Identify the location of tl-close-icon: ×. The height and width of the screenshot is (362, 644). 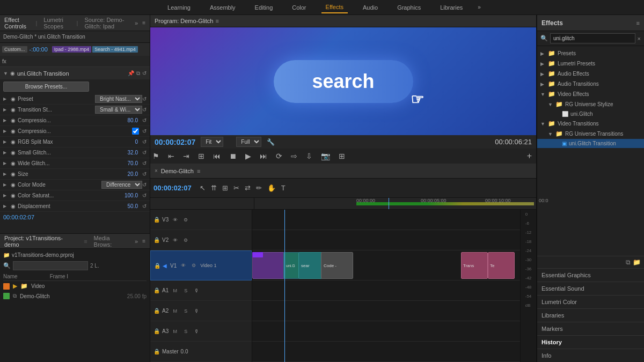
(156, 171).